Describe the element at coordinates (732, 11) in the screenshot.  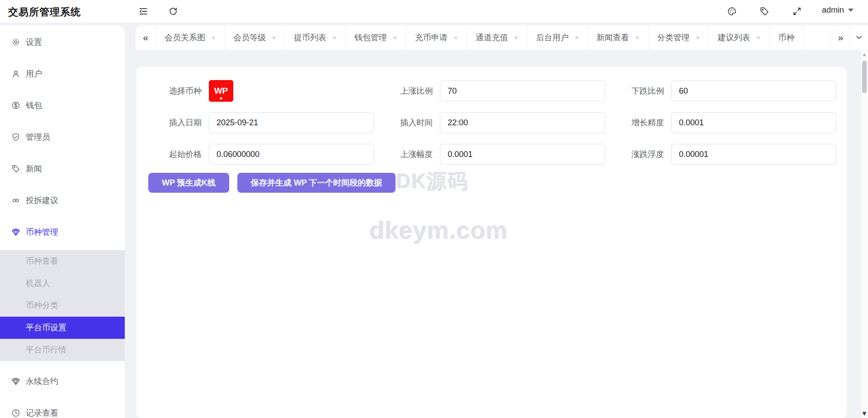
I see `theme-palette-icon` at that location.